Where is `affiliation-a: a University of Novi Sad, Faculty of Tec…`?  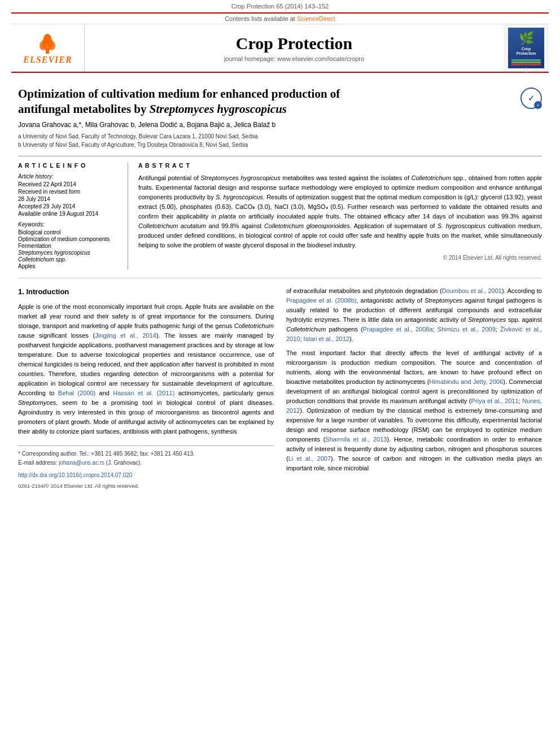 affiliation-a: a University of Novi Sad, Faculty of Tec… is located at coordinates (280, 137).